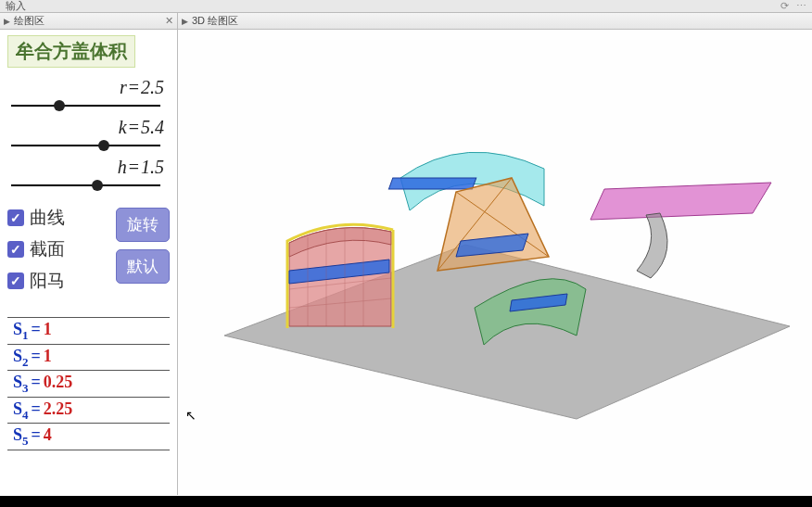  I want to click on result-row: S2=1, so click(89, 358).